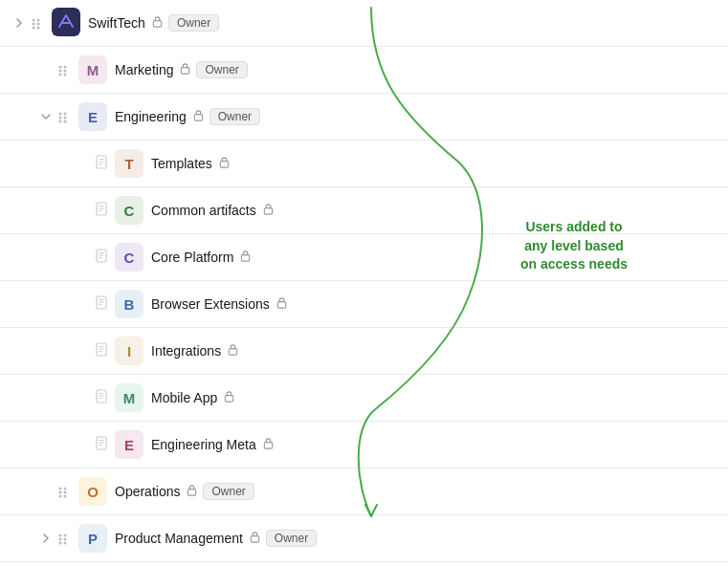 Image resolution: width=728 pixels, height=566 pixels. Describe the element at coordinates (192, 257) in the screenshot. I see `row-label: Core Platform` at that location.